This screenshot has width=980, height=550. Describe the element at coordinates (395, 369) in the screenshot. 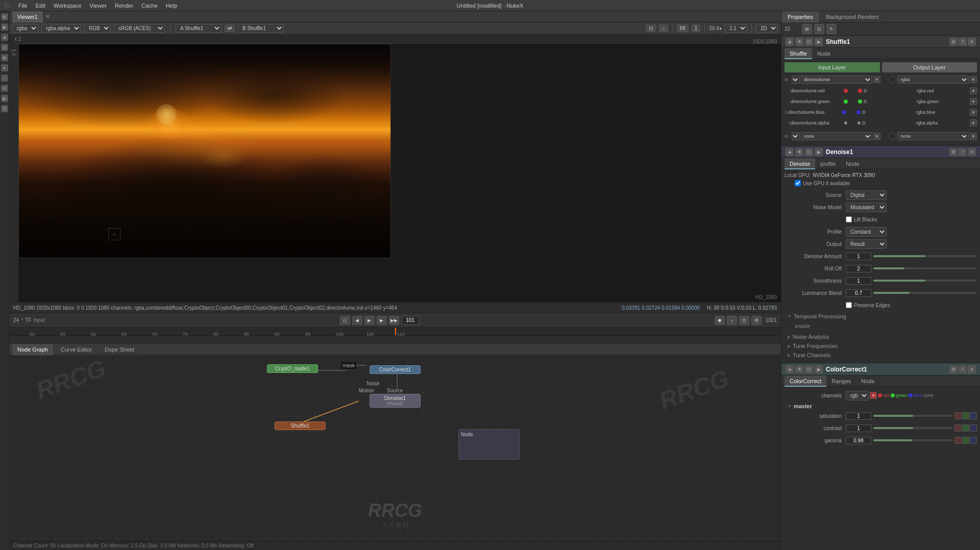

I see `node-colorcorrect1: ColorCorrect1` at that location.